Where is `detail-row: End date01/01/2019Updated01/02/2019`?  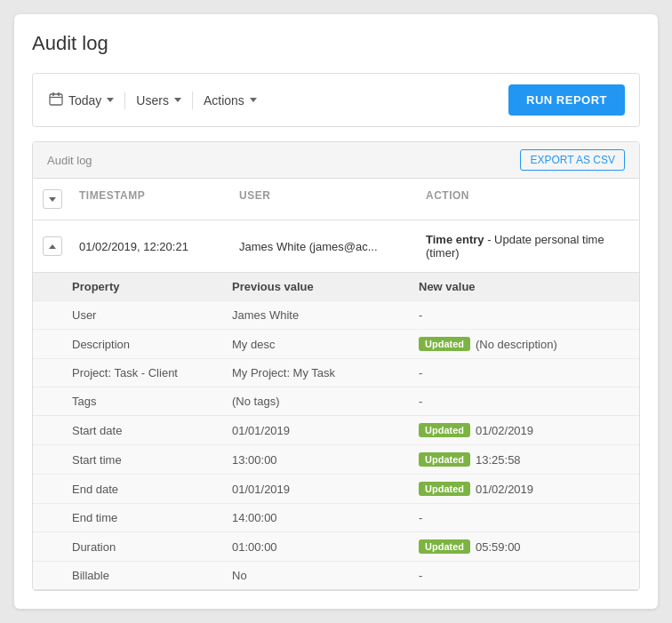 detail-row: End date01/01/2019Updated01/02/2019 is located at coordinates (336, 489).